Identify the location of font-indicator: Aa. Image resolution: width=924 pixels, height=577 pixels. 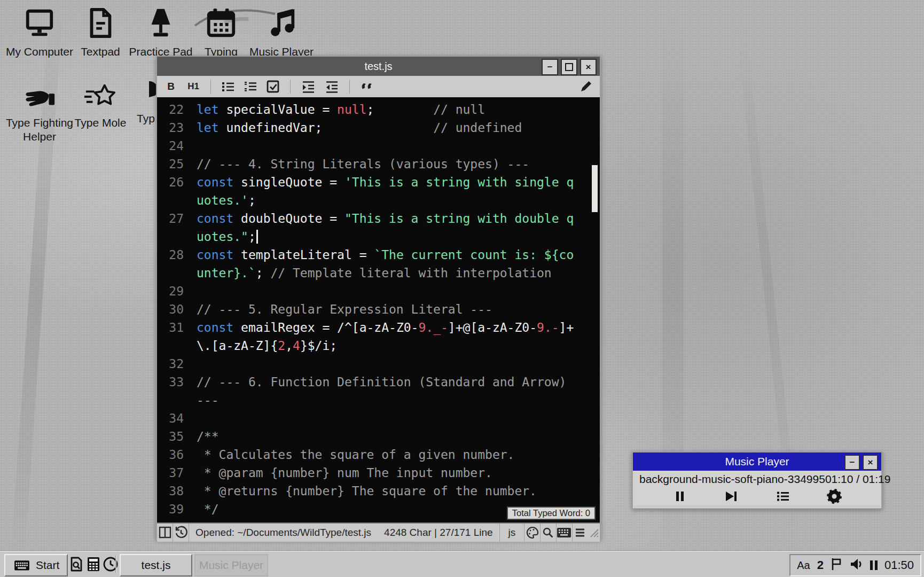
(803, 565).